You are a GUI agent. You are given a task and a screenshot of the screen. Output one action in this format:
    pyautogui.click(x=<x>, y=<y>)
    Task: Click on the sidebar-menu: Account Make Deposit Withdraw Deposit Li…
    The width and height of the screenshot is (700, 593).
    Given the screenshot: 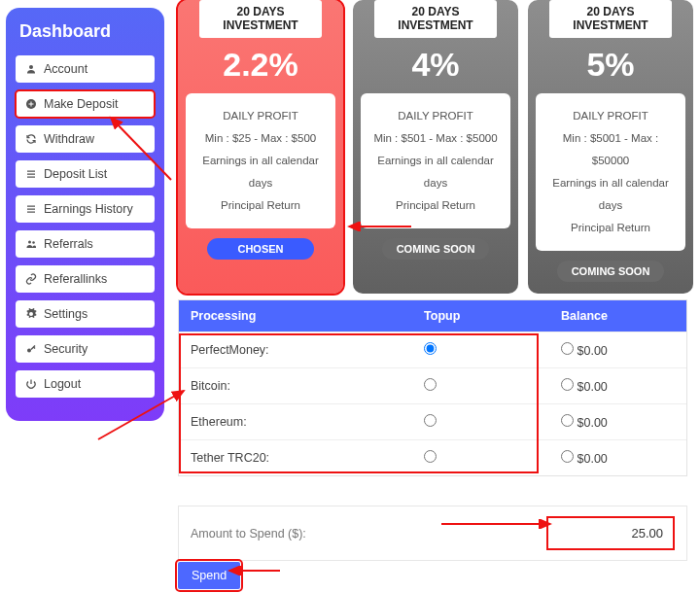 What is the action you would take?
    pyautogui.click(x=86, y=227)
    